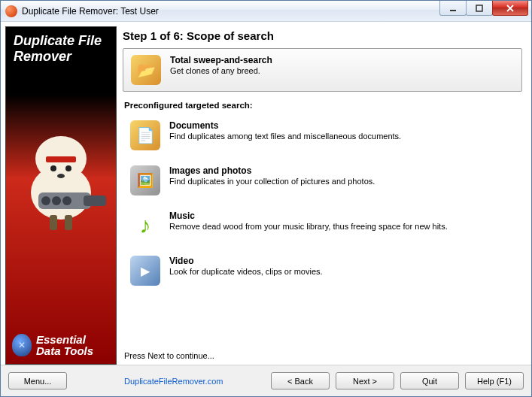  I want to click on maximize-icon, so click(479, 8).